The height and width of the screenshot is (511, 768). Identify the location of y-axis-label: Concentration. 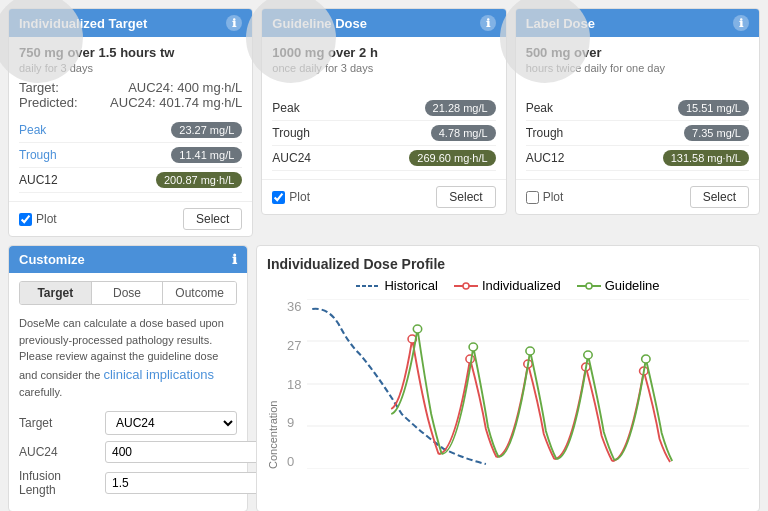
(273, 384).